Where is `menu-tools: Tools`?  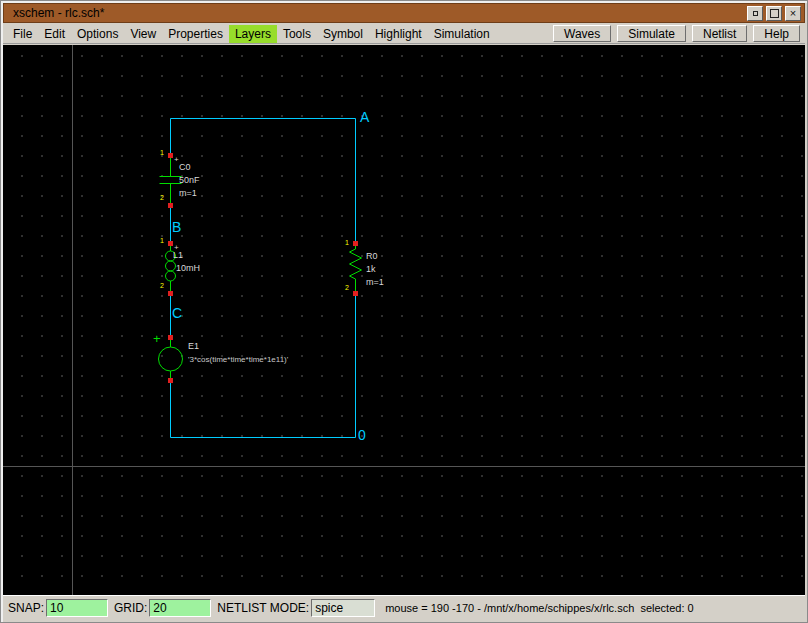 menu-tools: Tools is located at coordinates (297, 34).